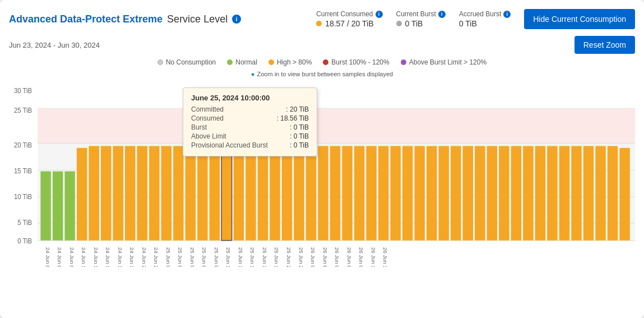 The image size is (644, 318). I want to click on svg-text: 24 Jun 04:00, so click(48, 257).